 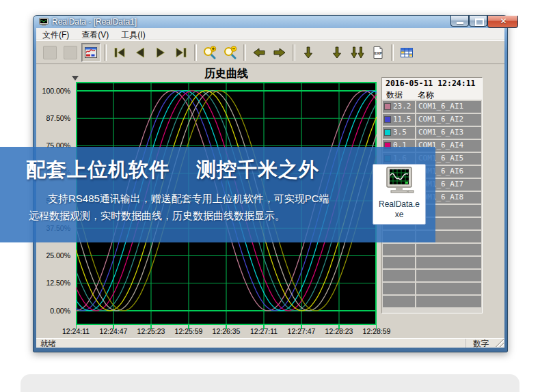 What do you see at coordinates (271, 34) in the screenshot?
I see `menu-bar: 文件(F)查看(V)工具(I)` at bounding box center [271, 34].